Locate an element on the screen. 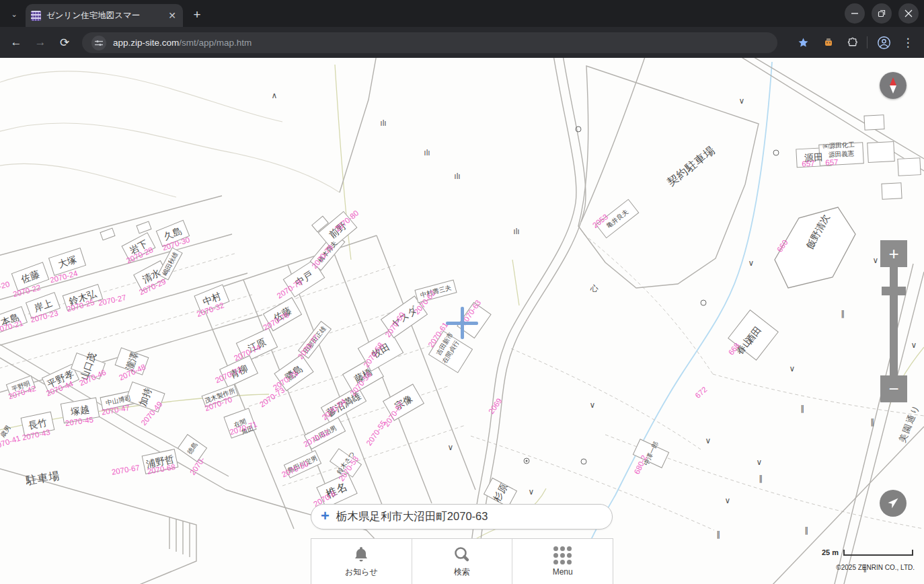 The height and width of the screenshot is (584, 924). profile-avatar is located at coordinates (884, 42).